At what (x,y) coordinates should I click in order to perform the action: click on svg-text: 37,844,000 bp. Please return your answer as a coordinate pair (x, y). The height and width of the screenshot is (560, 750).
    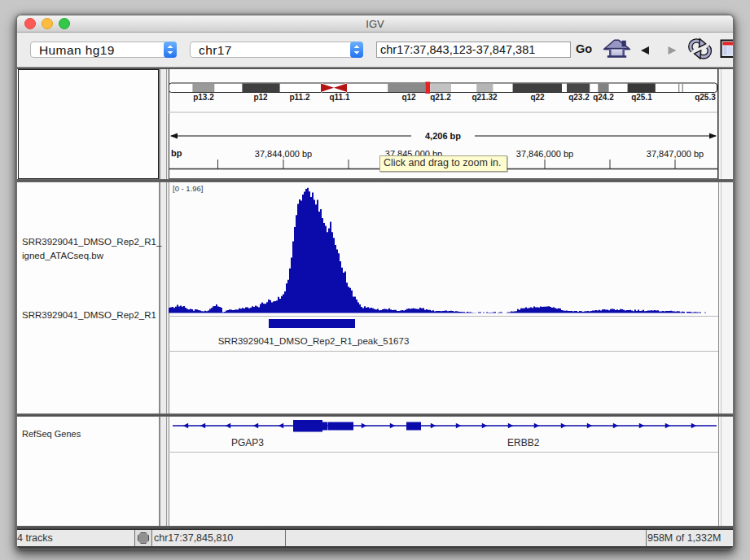
    Looking at the image, I should click on (283, 154).